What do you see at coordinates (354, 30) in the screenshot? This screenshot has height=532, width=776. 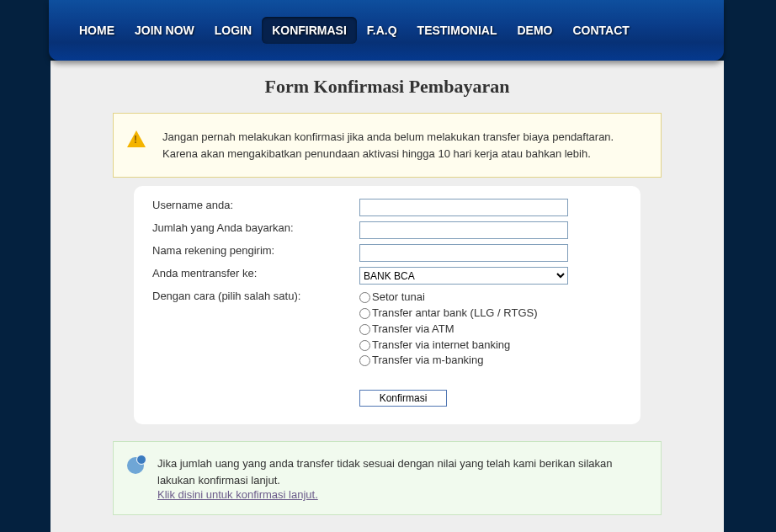 I see `nav-list: HOMEJOIN NOWLOGINKONFIRMASIF.A.QTESTIMON…` at bounding box center [354, 30].